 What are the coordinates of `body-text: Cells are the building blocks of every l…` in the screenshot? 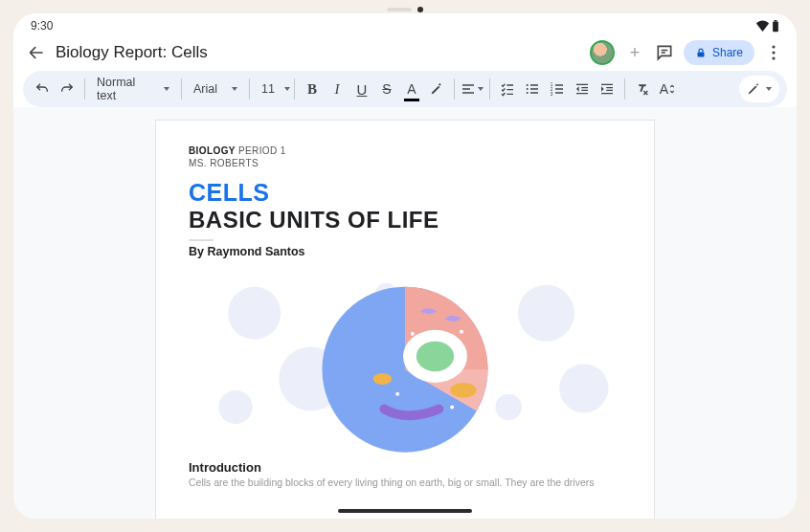 It's located at (405, 482).